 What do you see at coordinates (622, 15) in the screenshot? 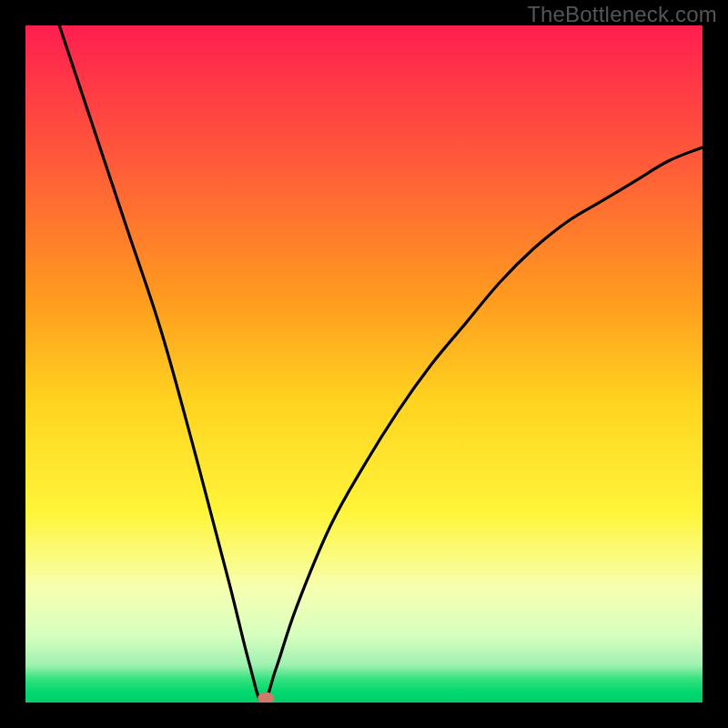
I see `watermark-text: TheBottleneck.com` at bounding box center [622, 15].